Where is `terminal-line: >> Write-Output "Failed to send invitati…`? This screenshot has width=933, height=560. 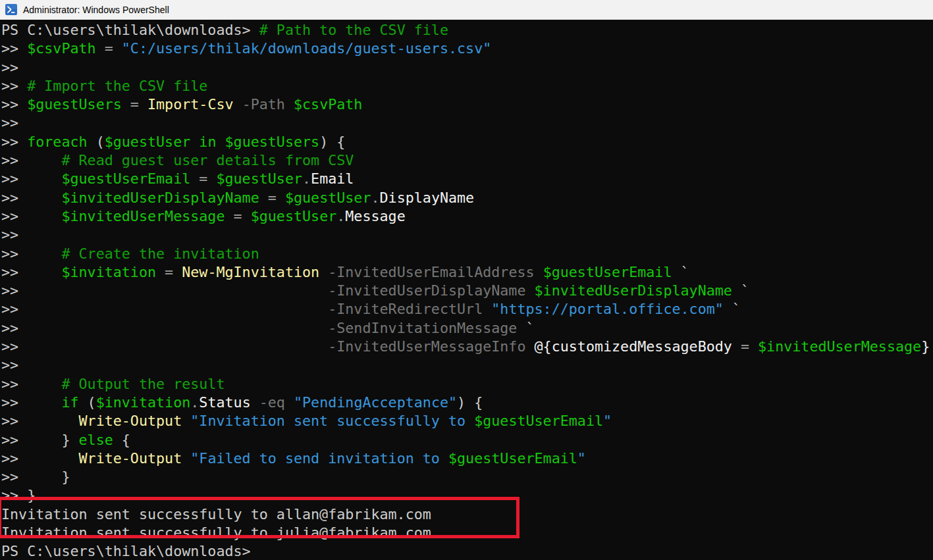 terminal-line: >> Write-Output "Failed to send invitati… is located at coordinates (467, 459).